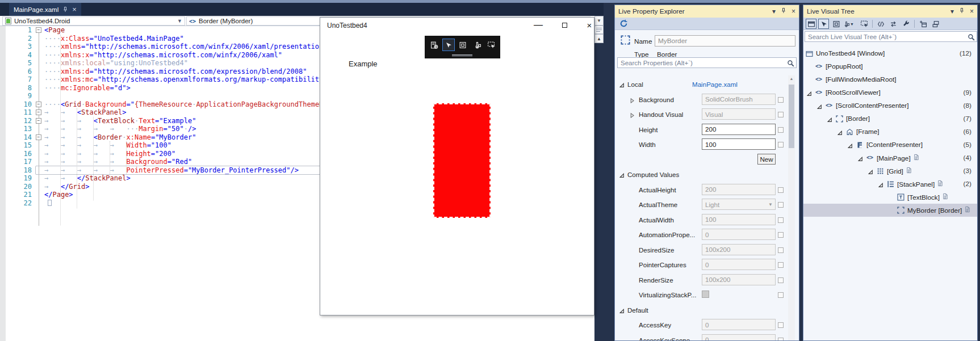 The height and width of the screenshot is (341, 980). Describe the element at coordinates (890, 11) in the screenshot. I see `lvt-title-bar: Live Visual Tree ▾ ×` at that location.